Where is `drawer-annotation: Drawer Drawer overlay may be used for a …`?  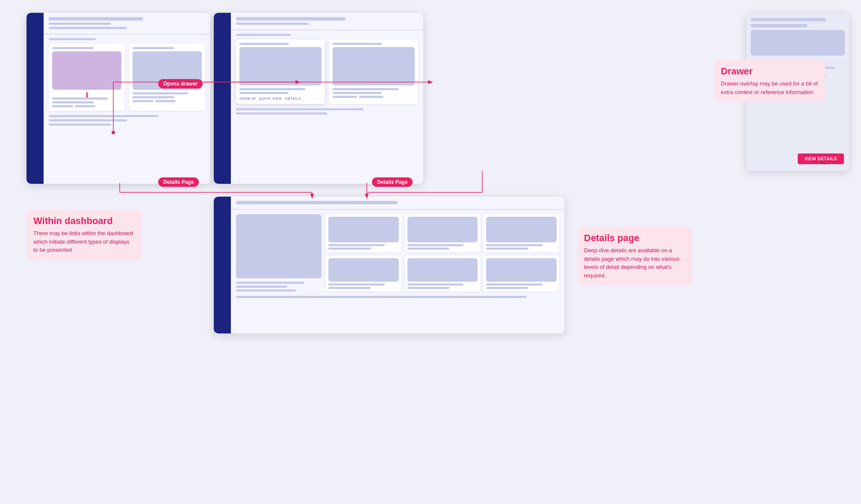 drawer-annotation: Drawer Drawer overlay may be used for a … is located at coordinates (770, 81).